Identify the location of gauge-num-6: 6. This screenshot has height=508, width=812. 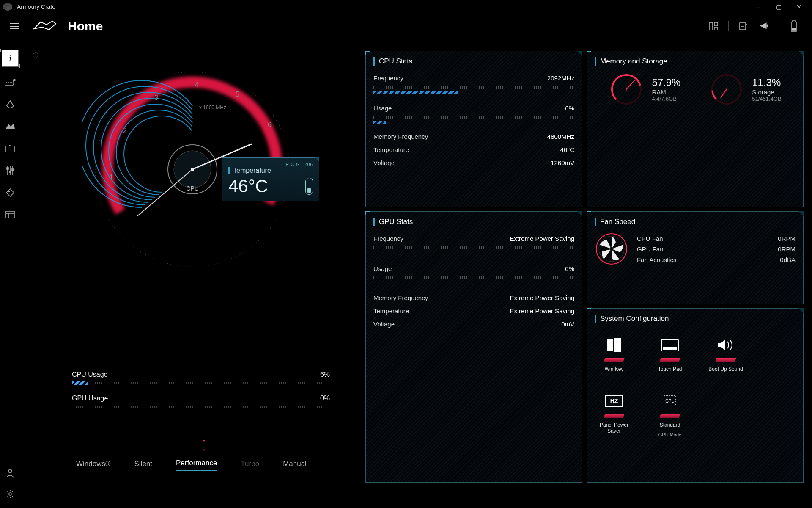
(270, 125).